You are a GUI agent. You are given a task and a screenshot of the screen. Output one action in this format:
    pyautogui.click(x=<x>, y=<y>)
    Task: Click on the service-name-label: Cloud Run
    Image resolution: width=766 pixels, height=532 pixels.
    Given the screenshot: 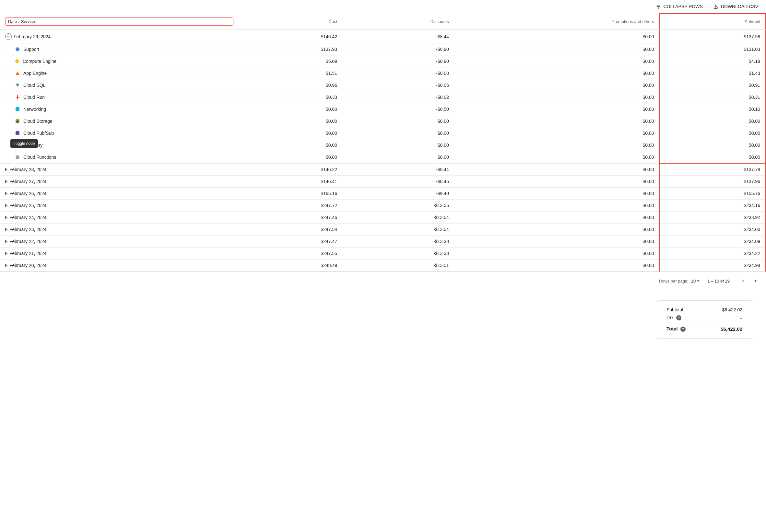 What is the action you would take?
    pyautogui.click(x=34, y=97)
    